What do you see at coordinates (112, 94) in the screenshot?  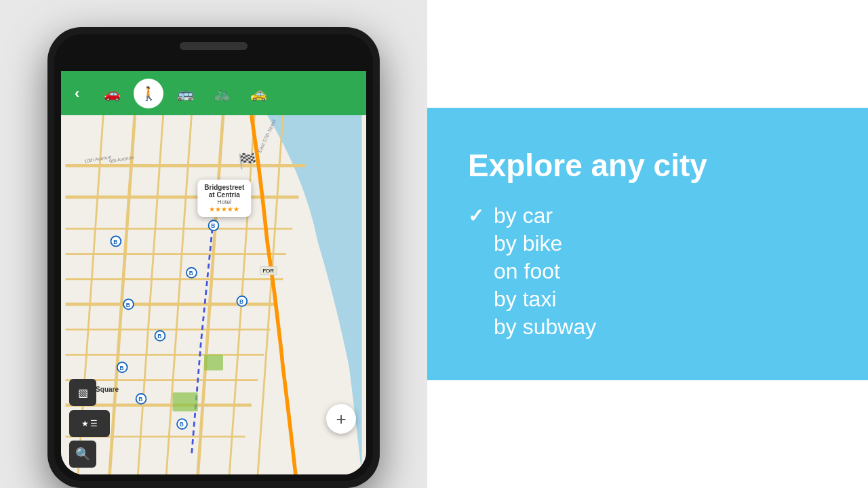 I see `nav-icon-car: 🚗` at bounding box center [112, 94].